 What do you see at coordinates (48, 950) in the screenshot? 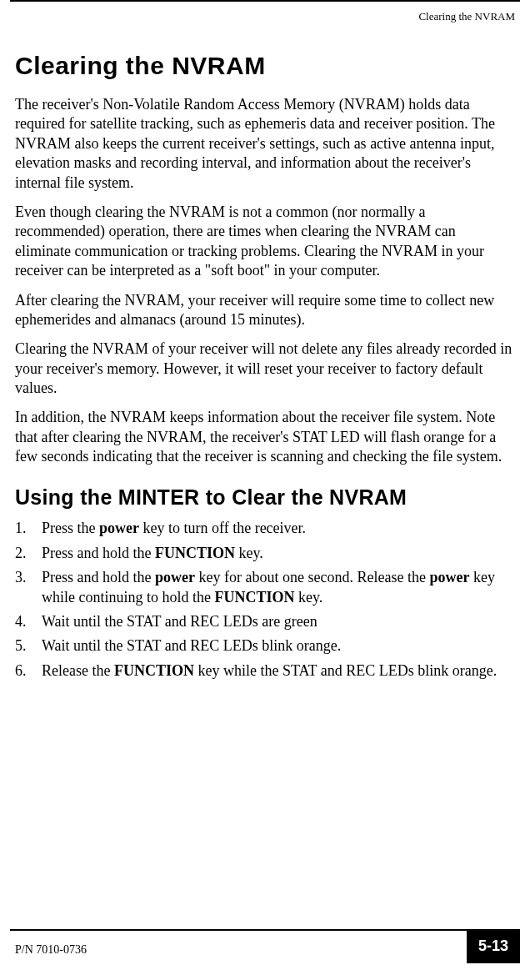
I see `part-number: P/N 7010-0736` at bounding box center [48, 950].